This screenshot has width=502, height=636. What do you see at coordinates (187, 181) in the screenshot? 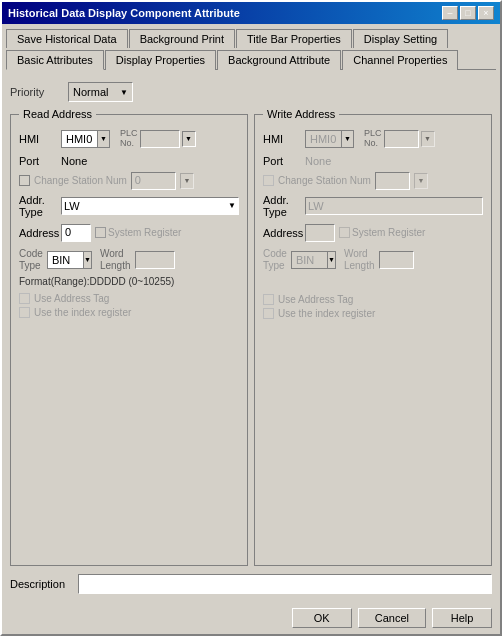
I see `read-change-station-arrow: ▼` at bounding box center [187, 181].